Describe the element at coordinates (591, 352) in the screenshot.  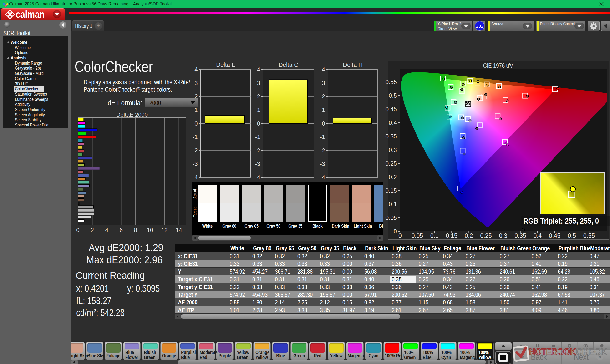
I see `svg-text: CHECK` at that location.